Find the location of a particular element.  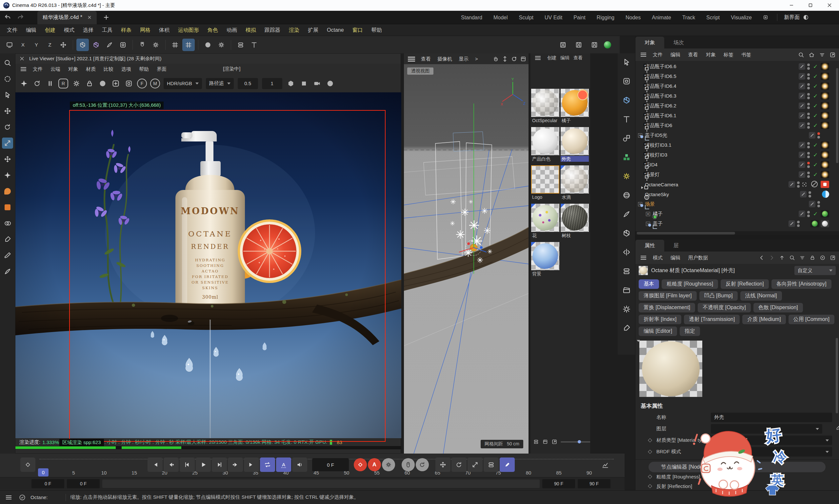

environment-icon is located at coordinates (330, 84).